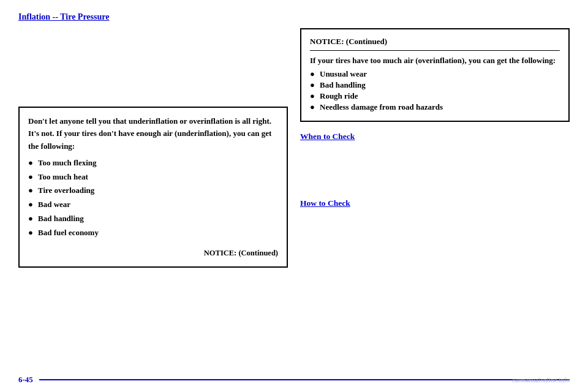 This screenshot has width=588, height=392. Describe the element at coordinates (26, 380) in the screenshot. I see `page-number: 6-45` at that location.